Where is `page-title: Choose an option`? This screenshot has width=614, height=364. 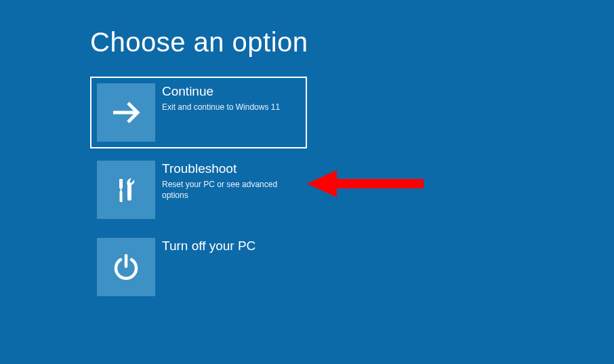
page-title: Choose an option is located at coordinates (352, 42).